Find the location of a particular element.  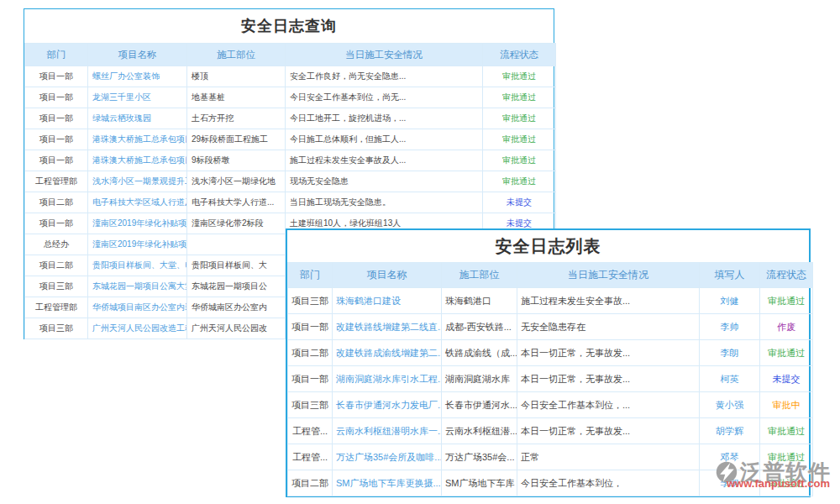

writer-link: 李帅 is located at coordinates (730, 328).